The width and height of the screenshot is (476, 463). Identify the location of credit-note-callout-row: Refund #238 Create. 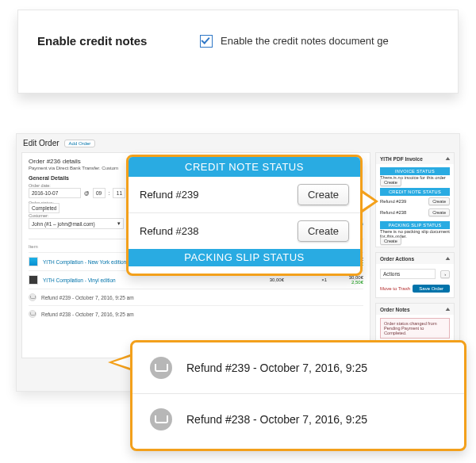
(244, 232).